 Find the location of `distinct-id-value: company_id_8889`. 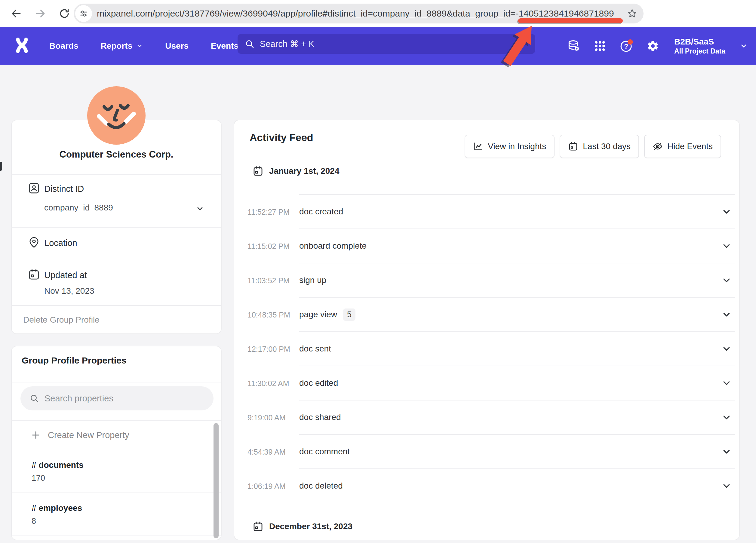

distinct-id-value: company_id_8889 is located at coordinates (79, 208).